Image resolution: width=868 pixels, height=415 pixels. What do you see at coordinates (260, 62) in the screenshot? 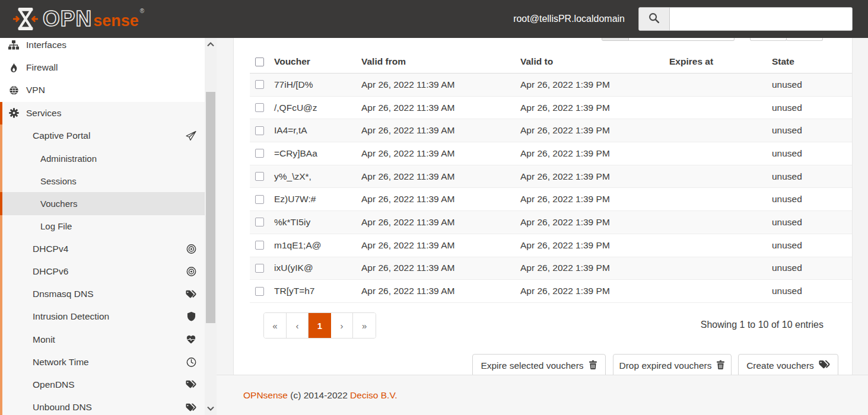
I see `select-all-checkbox` at bounding box center [260, 62].